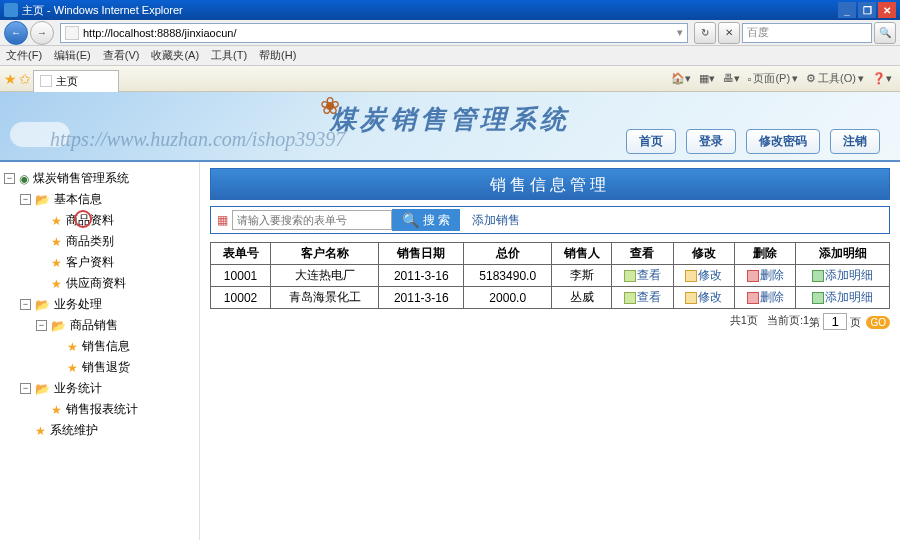  What do you see at coordinates (704, 254) in the screenshot?
I see `th-edit: 修改` at bounding box center [704, 254].